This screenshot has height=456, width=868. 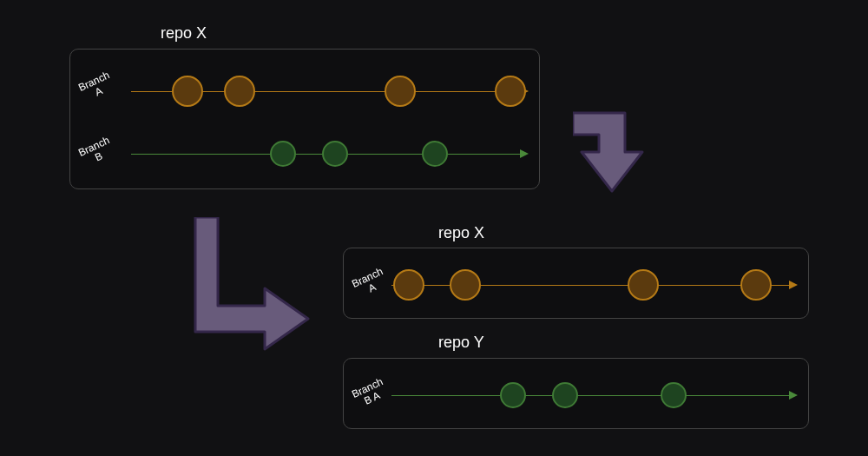 I want to click on branch-ba-arrowhead-midy, so click(x=793, y=395).